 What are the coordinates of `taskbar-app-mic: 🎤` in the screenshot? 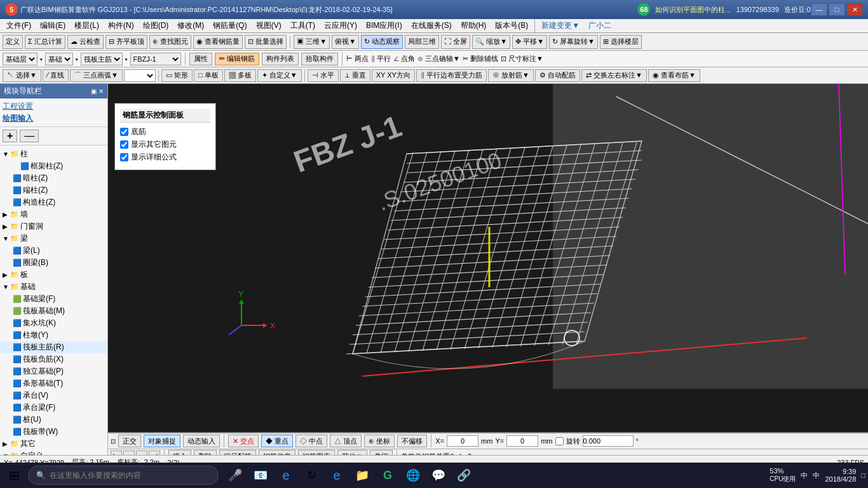 It's located at (235, 475).